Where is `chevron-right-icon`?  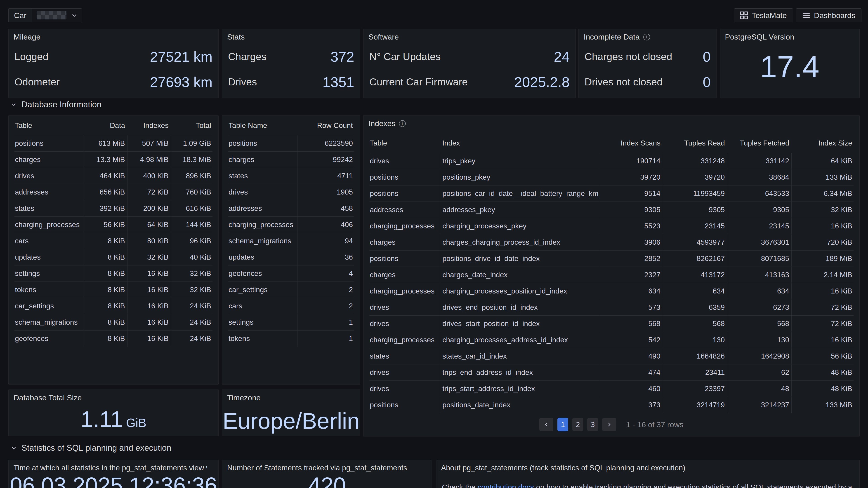
chevron-right-icon is located at coordinates (609, 424).